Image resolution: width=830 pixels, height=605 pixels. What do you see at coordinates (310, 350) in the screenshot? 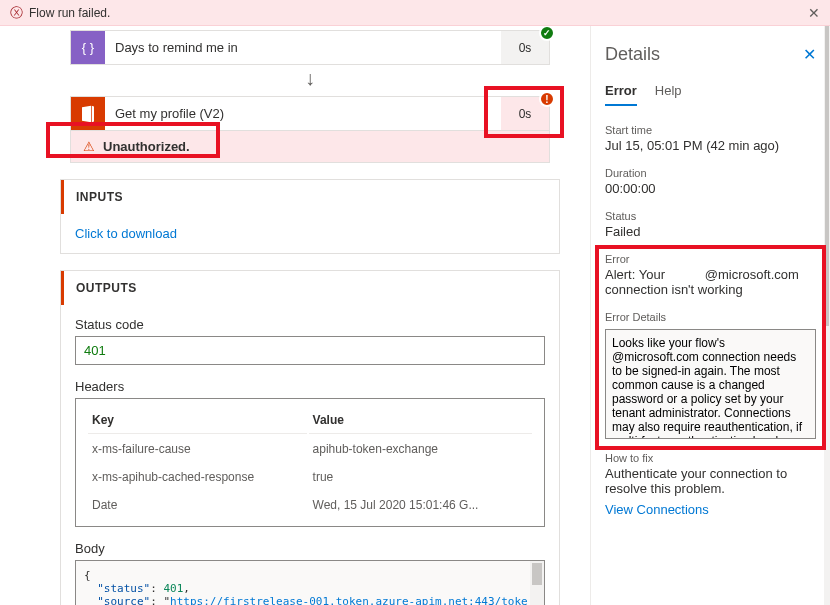
I see `status-code-field` at bounding box center [310, 350].